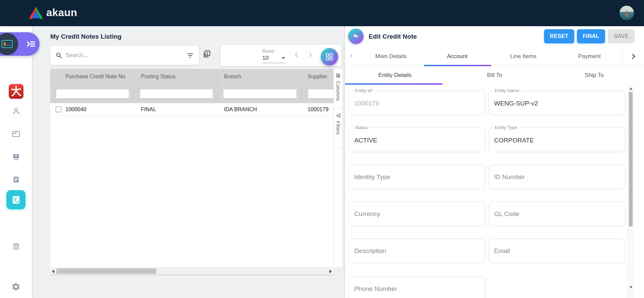 The image size is (644, 298). I want to click on terminal-icon, so click(16, 157).